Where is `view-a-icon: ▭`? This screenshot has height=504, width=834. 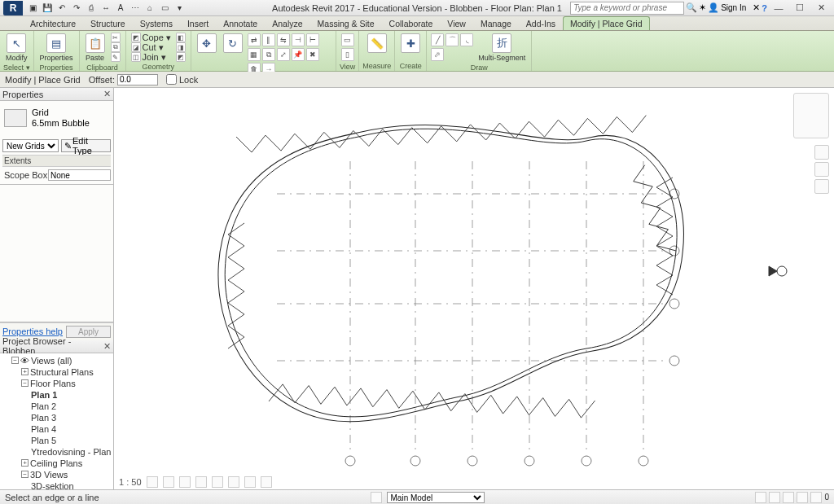
view-a-icon: ▭ is located at coordinates (348, 40).